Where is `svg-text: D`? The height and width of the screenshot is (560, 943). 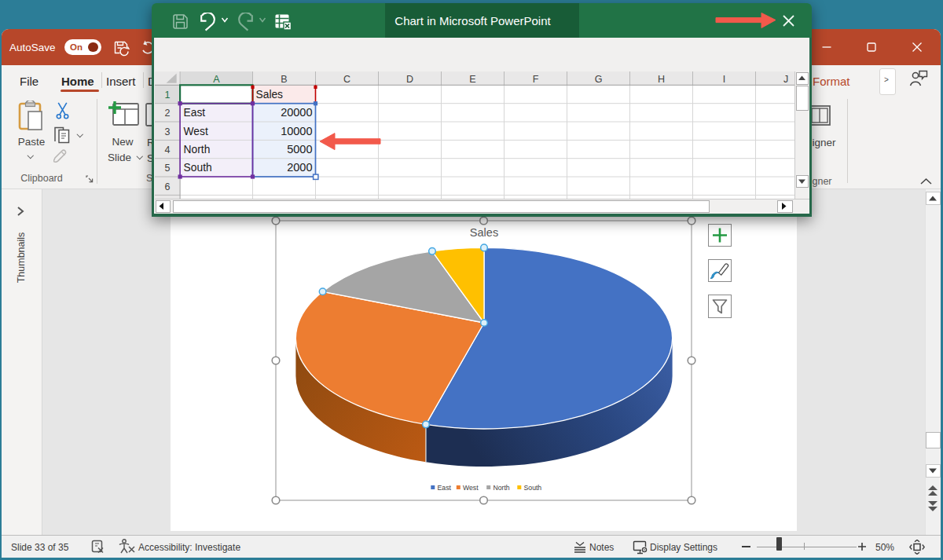
svg-text: D is located at coordinates (409, 79).